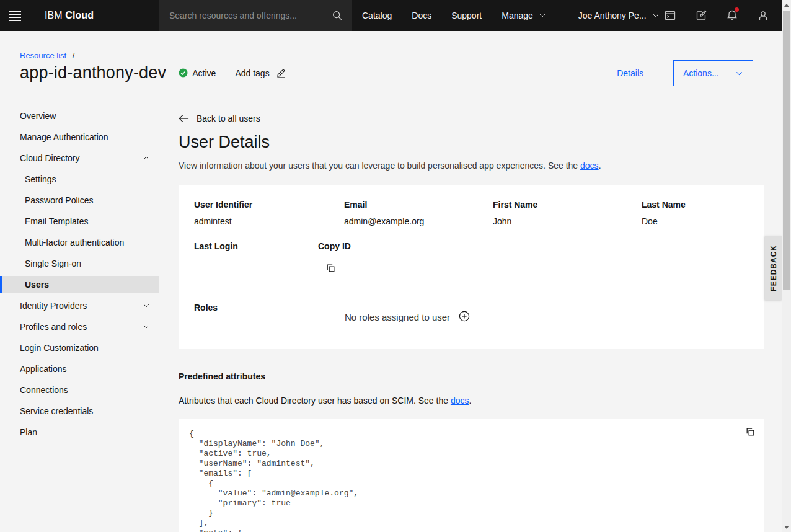 This screenshot has width=791, height=532. What do you see at coordinates (787, 5) in the screenshot?
I see `scroll-up-arrow` at bounding box center [787, 5].